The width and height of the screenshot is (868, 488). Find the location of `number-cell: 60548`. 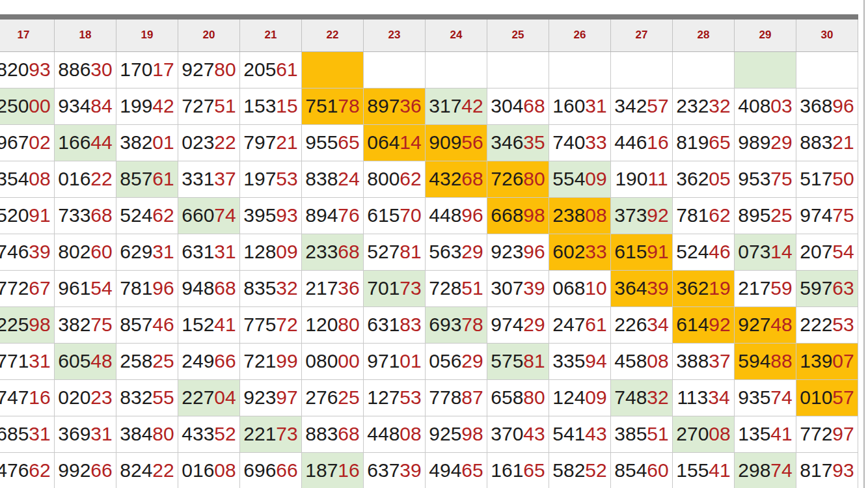

number-cell: 60548 is located at coordinates (86, 361).